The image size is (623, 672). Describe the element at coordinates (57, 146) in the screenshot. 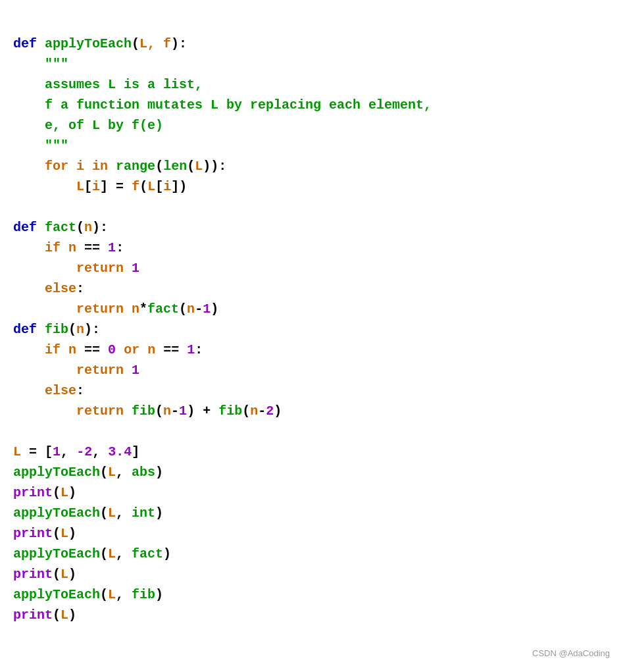

I see `docstring-end: """` at that location.